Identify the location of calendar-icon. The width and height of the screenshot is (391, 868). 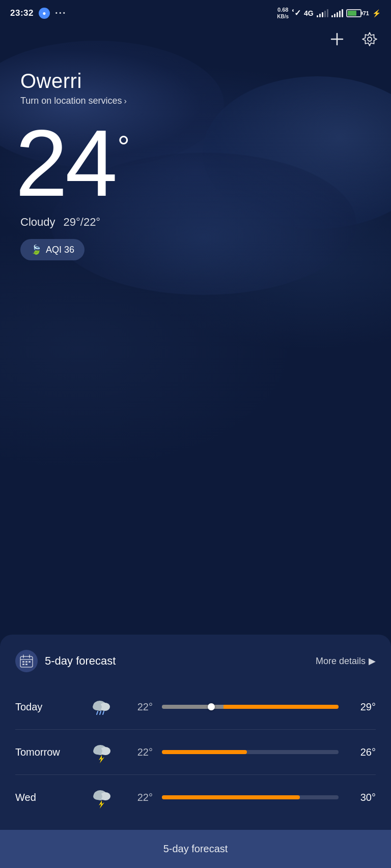
(26, 661).